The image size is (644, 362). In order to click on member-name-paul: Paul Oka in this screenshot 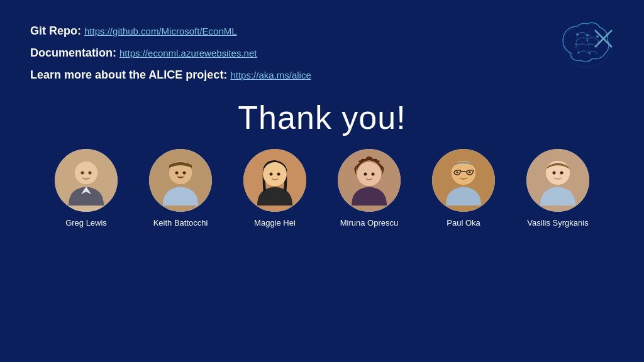, I will do `click(463, 222)`.